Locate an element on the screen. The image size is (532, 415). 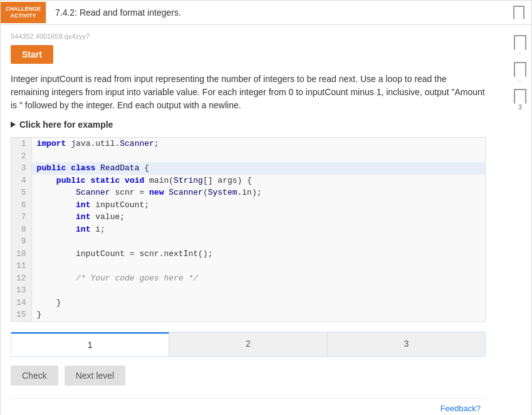
line-number: 6 is located at coordinates (21, 205).